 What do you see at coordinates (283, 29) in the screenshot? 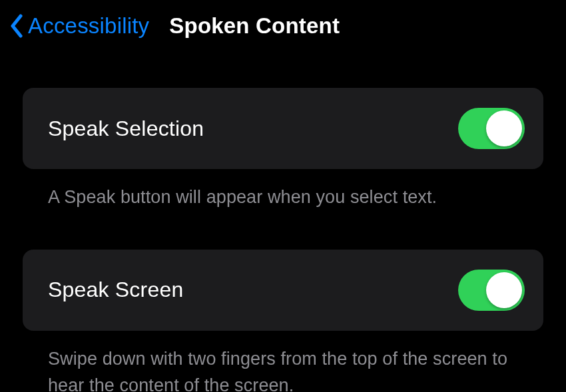
I see `header-bar: Accessibility Spoken Content` at bounding box center [283, 29].